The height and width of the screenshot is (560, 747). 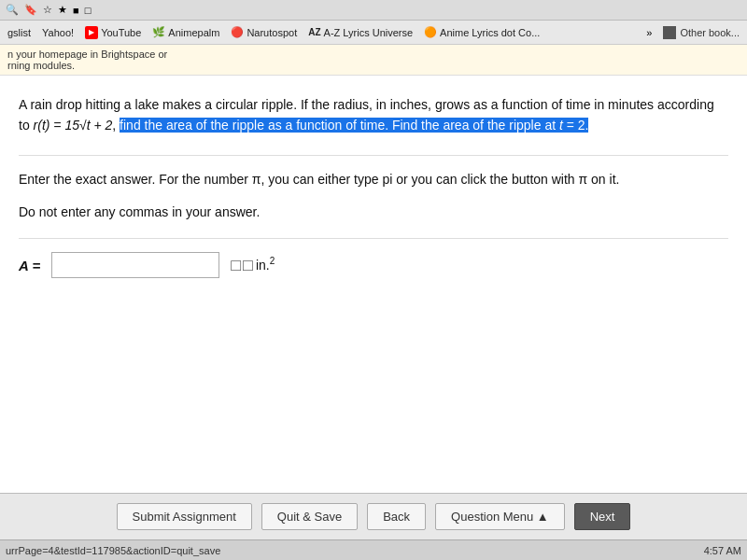 What do you see at coordinates (31, 9) in the screenshot?
I see `bookmark-icon: 🔖` at bounding box center [31, 9].